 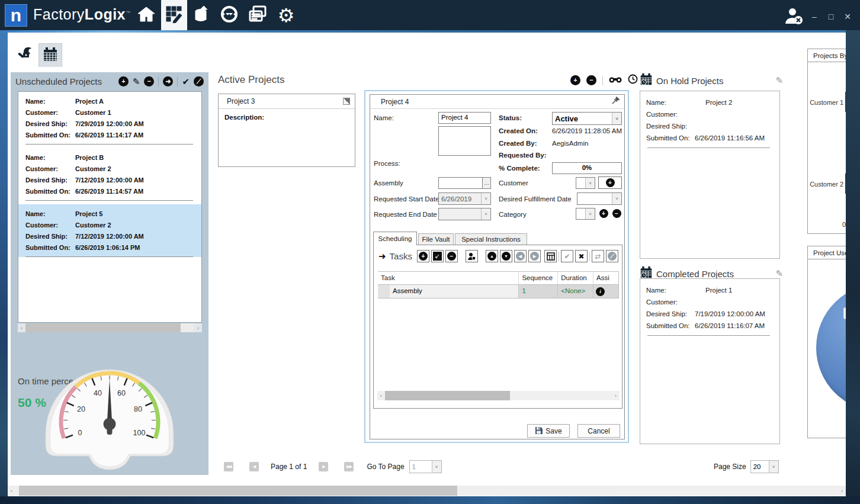 What do you see at coordinates (199, 82) in the screenshot?
I see `reject-project-icon: ⟋` at bounding box center [199, 82].